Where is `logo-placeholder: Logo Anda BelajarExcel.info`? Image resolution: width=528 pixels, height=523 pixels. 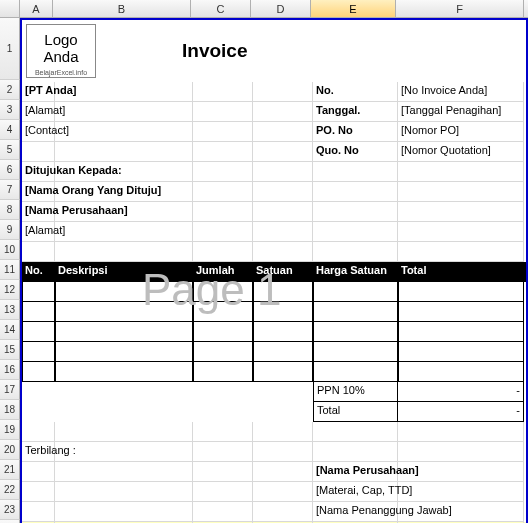 logo-placeholder: Logo Anda BelajarExcel.info is located at coordinates (61, 51).